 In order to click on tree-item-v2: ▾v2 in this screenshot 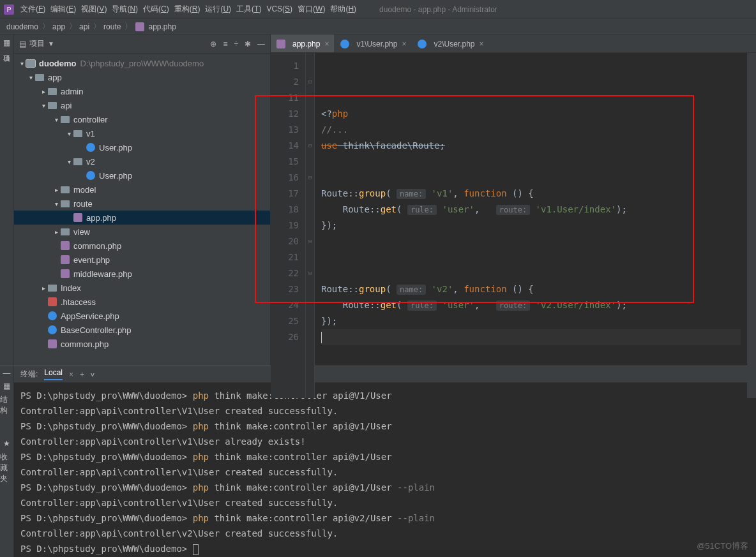, I will do `click(142, 161)`.